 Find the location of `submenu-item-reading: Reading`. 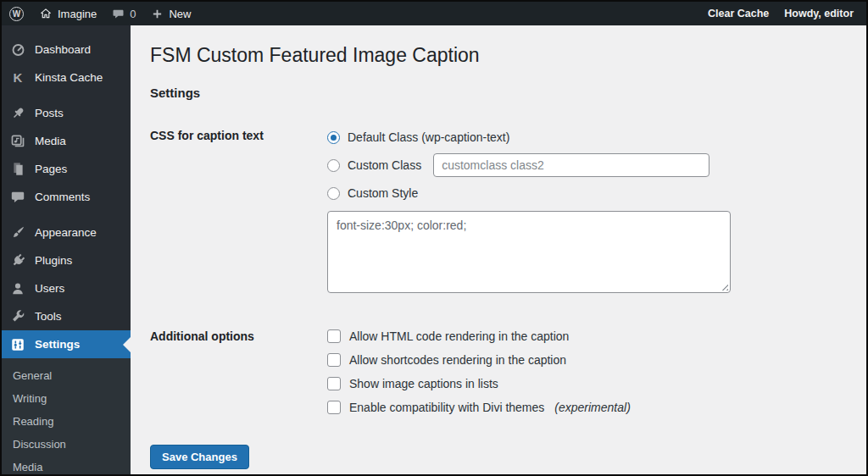

submenu-item-reading: Reading is located at coordinates (66, 422).